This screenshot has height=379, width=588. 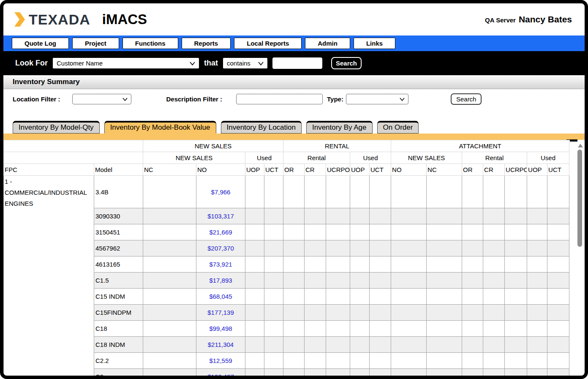 What do you see at coordinates (221, 192) in the screenshot?
I see `book-value-link: $7,966` at bounding box center [221, 192].